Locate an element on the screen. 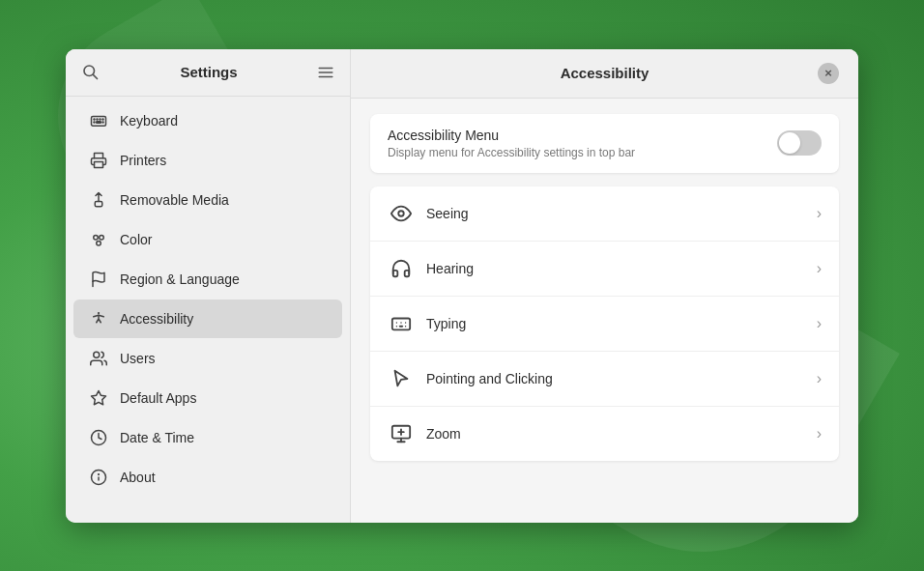  chevron-right-icon-zoom: › is located at coordinates (820, 434).